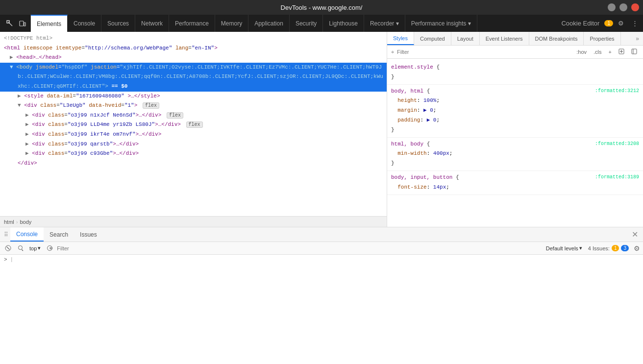  I want to click on console-context-selector: top ▾, so click(35, 248).